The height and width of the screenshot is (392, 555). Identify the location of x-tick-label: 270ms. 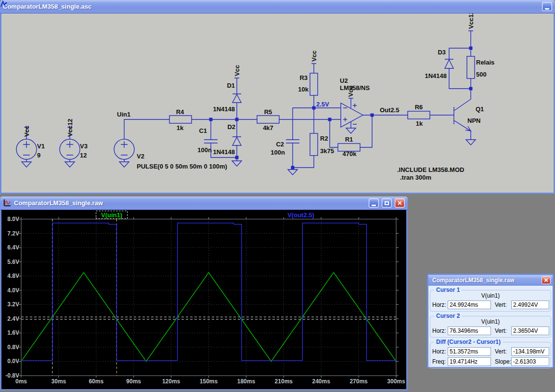
(359, 381).